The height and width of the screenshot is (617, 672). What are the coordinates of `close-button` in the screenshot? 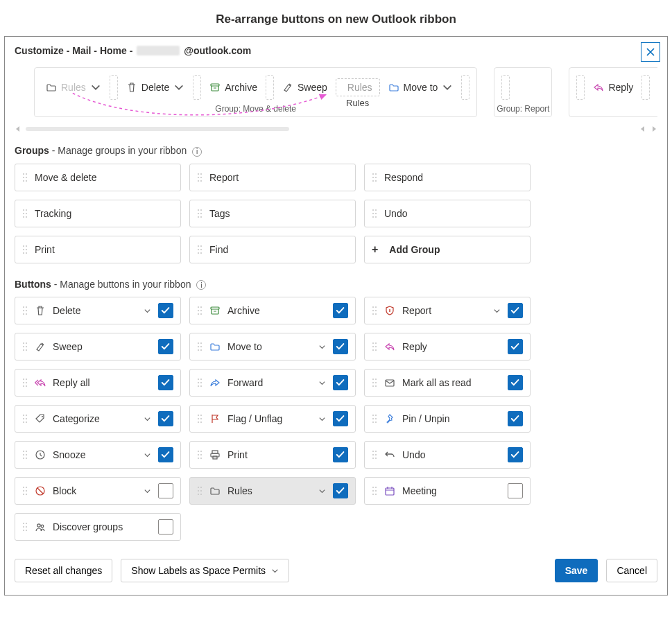 It's located at (651, 52).